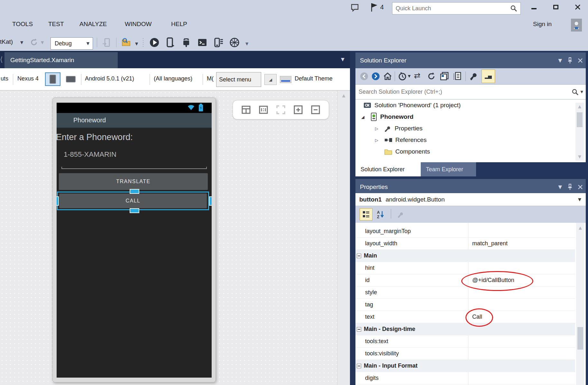  I want to click on tab-solution-explorer: Solution Explorer, so click(388, 169).